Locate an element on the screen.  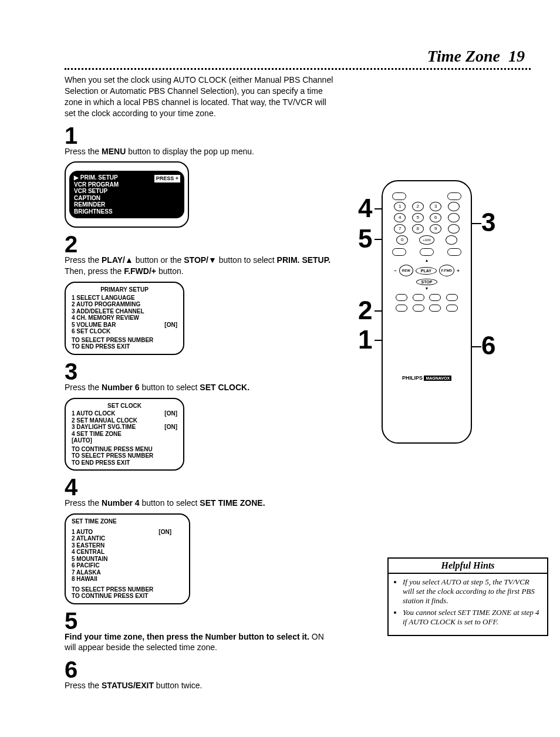
callout-2: 2 is located at coordinates (365, 310).